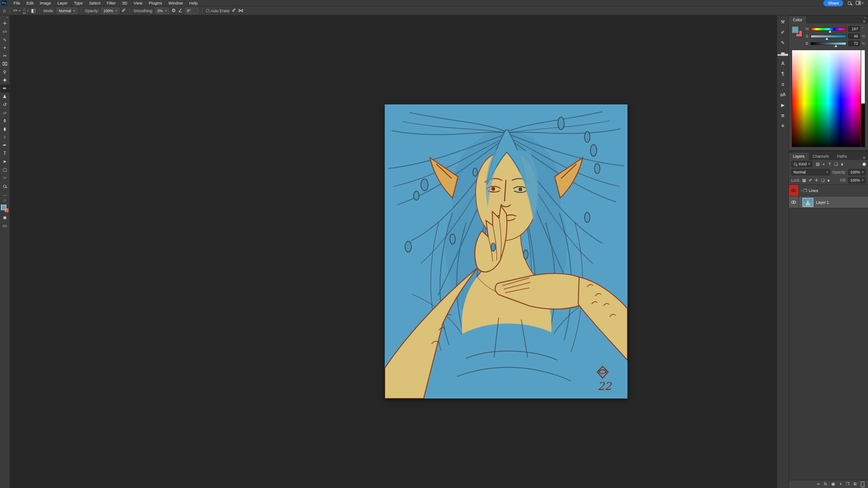  What do you see at coordinates (5, 194) in the screenshot?
I see `tool-edit-toolbar: …` at bounding box center [5, 194].